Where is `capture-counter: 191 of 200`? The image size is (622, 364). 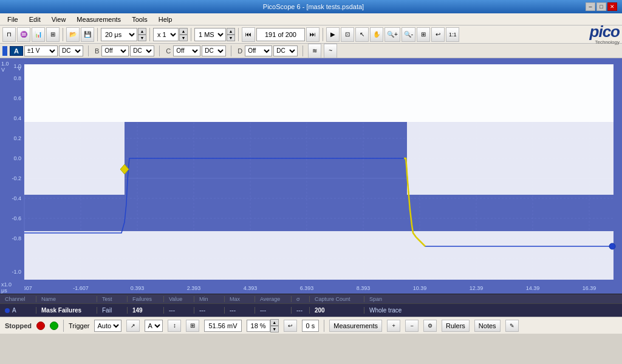 capture-counter: 191 of 200 is located at coordinates (281, 35).